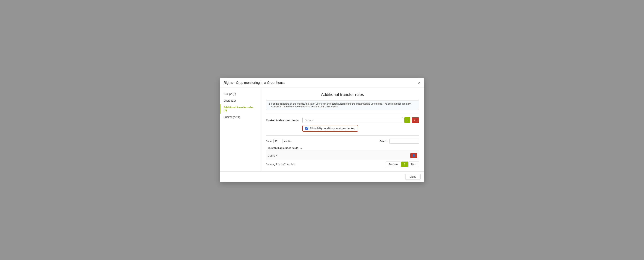 This screenshot has width=644, height=260. I want to click on sort-icon: ▲, so click(301, 148).